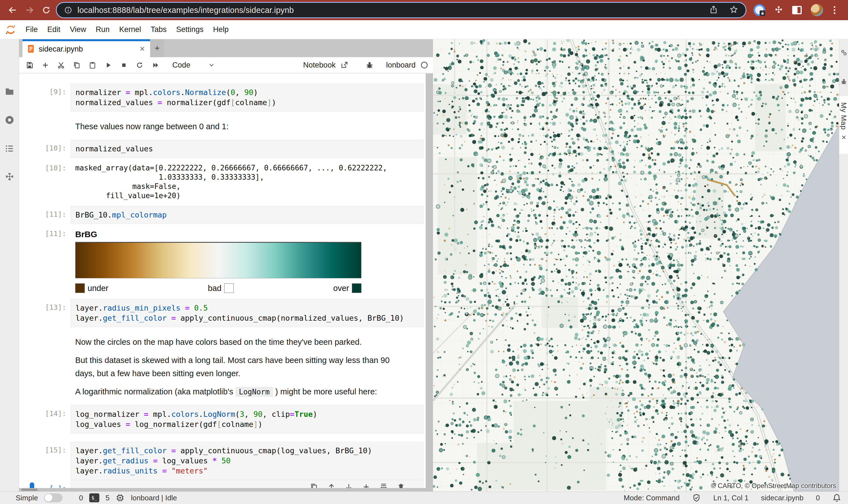  Describe the element at coordinates (86, 48) in the screenshot. I see `tab-sidecar-ipynb: sidecar.ipynb` at that location.